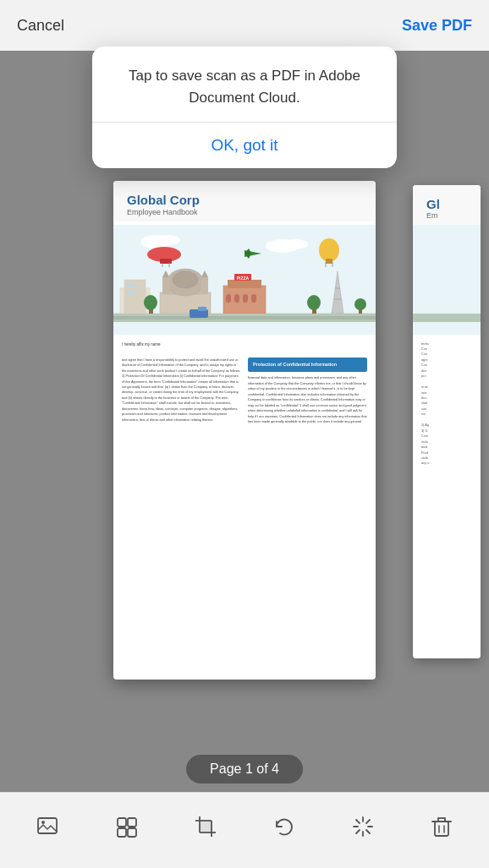  I want to click on filter-button, so click(127, 827).